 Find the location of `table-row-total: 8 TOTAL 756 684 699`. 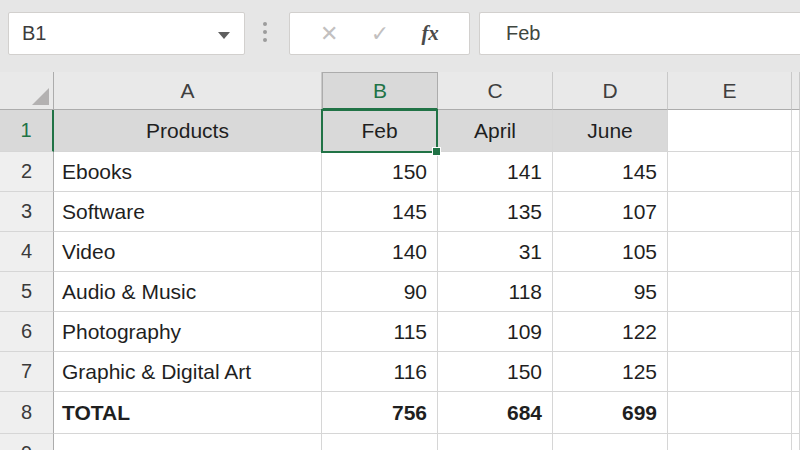

table-row-total: 8 TOTAL 756 684 699 is located at coordinates (400, 413).